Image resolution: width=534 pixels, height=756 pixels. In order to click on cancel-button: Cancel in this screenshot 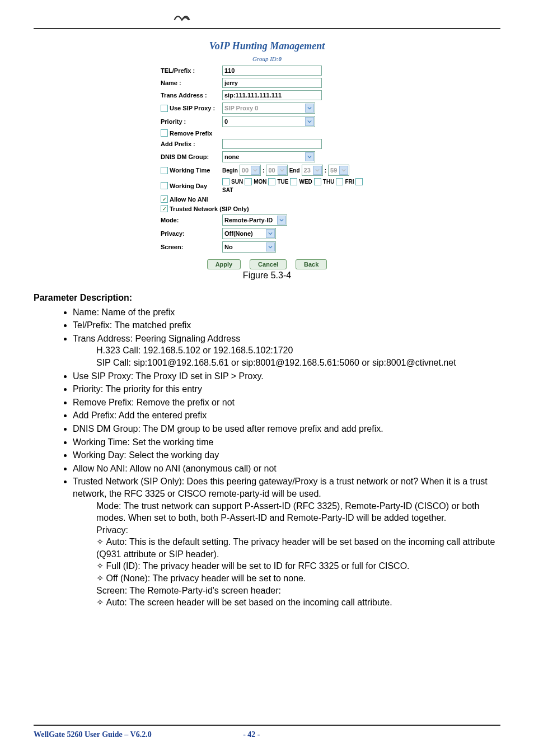, I will do `click(268, 264)`.